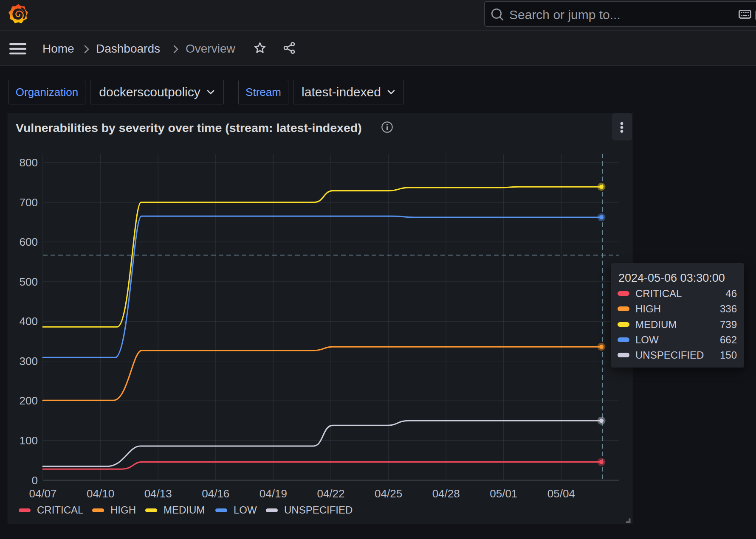  Describe the element at coordinates (216, 494) in the screenshot. I see `svg-text: 04/16` at that location.